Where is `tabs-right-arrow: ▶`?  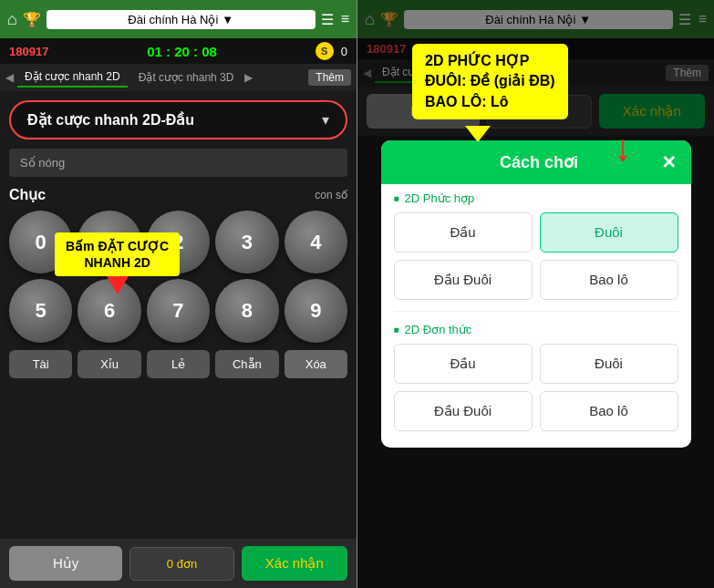
tabs-right-arrow: ▶ is located at coordinates (248, 77).